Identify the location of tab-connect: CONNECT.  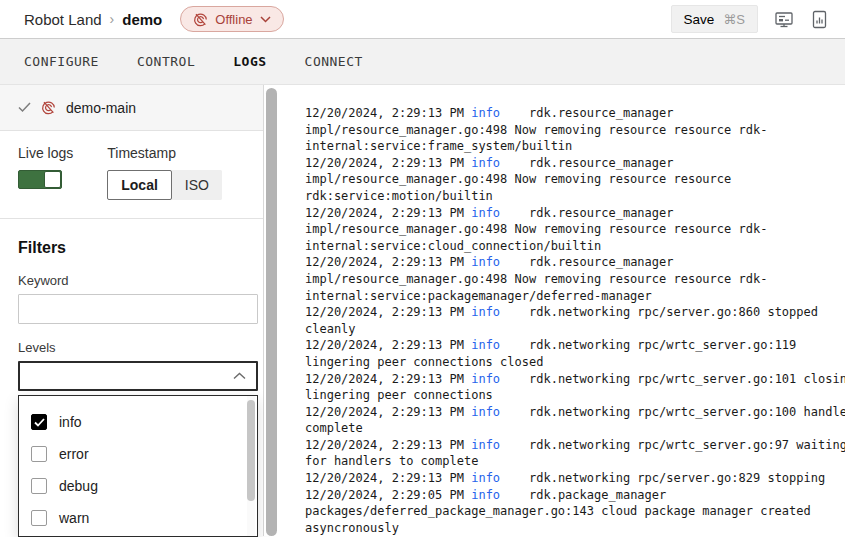
(334, 62).